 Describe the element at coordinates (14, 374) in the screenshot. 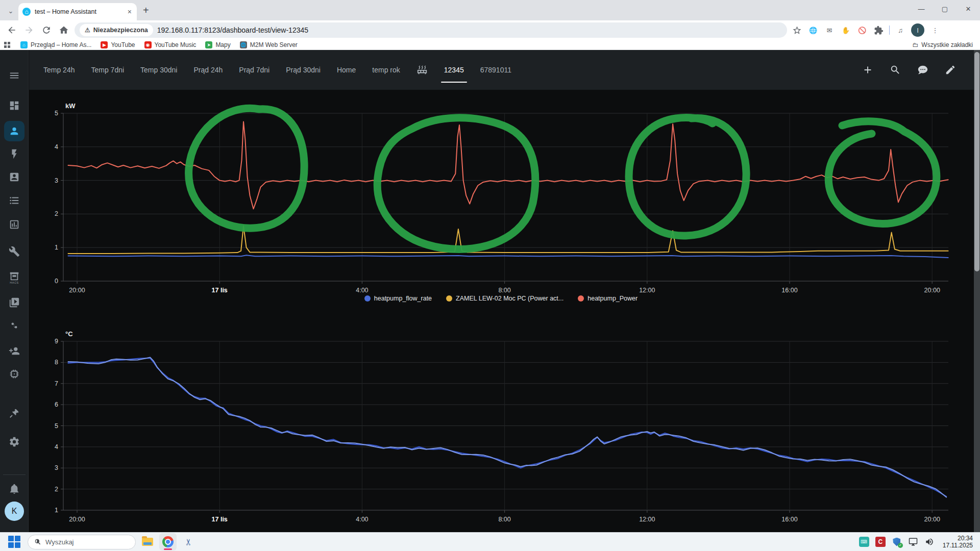

I see `sidebar-item-chip` at that location.